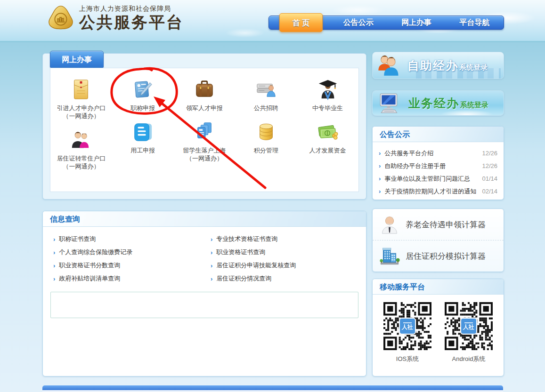 Image resolution: width=545 pixels, height=392 pixels. I want to click on service-item-employment-declaration: 用工申报, so click(143, 136).